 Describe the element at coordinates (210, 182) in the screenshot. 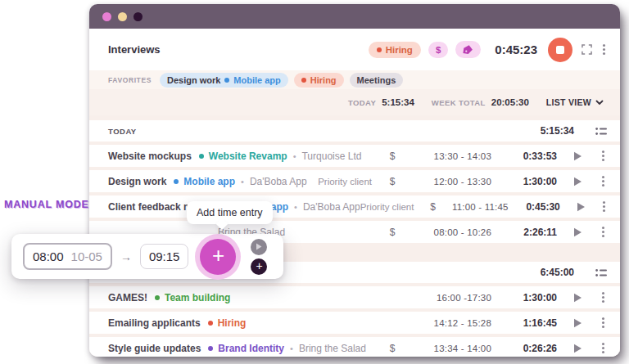

I see `project-name: Mobile app` at that location.